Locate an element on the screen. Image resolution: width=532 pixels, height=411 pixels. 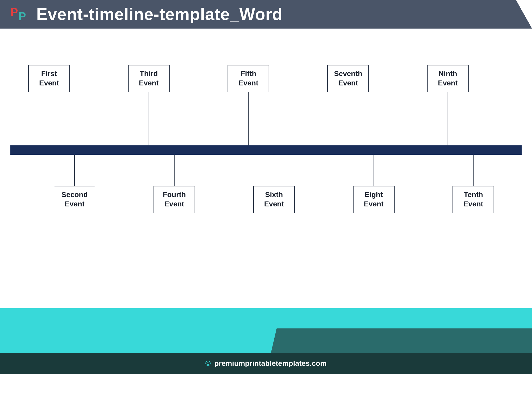
connector-fourth-bottom is located at coordinates (174, 170).